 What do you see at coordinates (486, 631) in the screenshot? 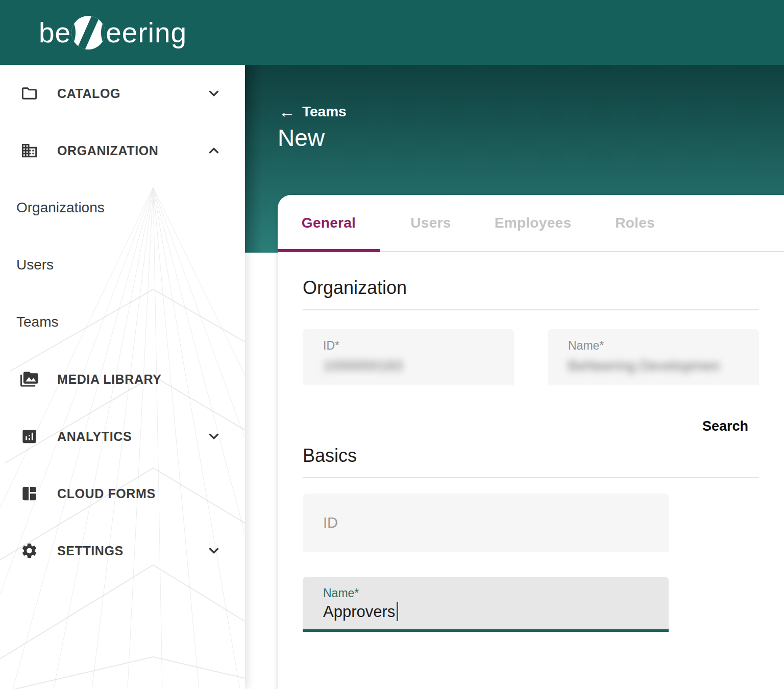
I see `focus-underline` at bounding box center [486, 631].